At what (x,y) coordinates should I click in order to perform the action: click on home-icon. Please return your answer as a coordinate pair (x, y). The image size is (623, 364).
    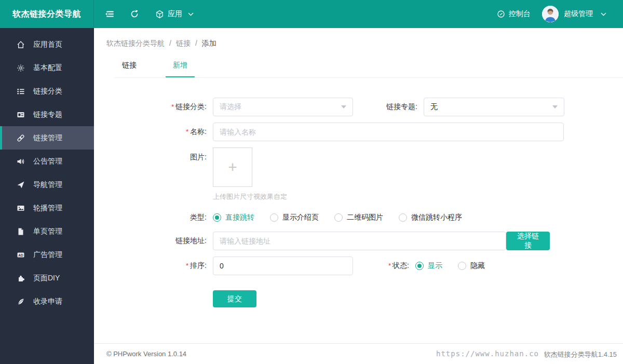
    Looking at the image, I should click on (21, 45).